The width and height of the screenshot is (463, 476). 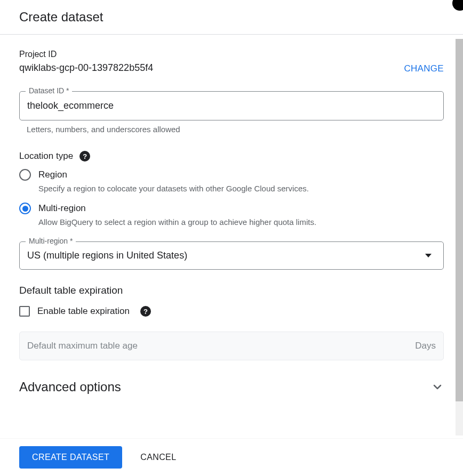 I want to click on dropdown-arrow-icon, so click(x=428, y=256).